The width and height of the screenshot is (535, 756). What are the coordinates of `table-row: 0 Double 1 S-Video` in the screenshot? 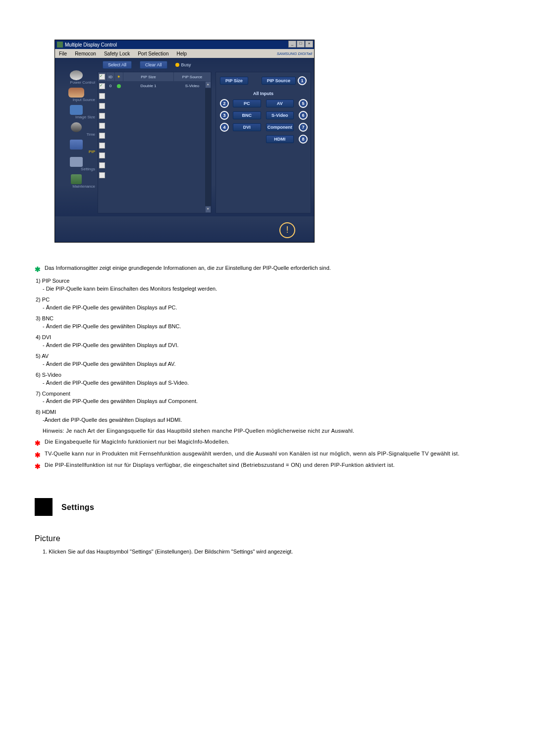 It's located at (155, 86).